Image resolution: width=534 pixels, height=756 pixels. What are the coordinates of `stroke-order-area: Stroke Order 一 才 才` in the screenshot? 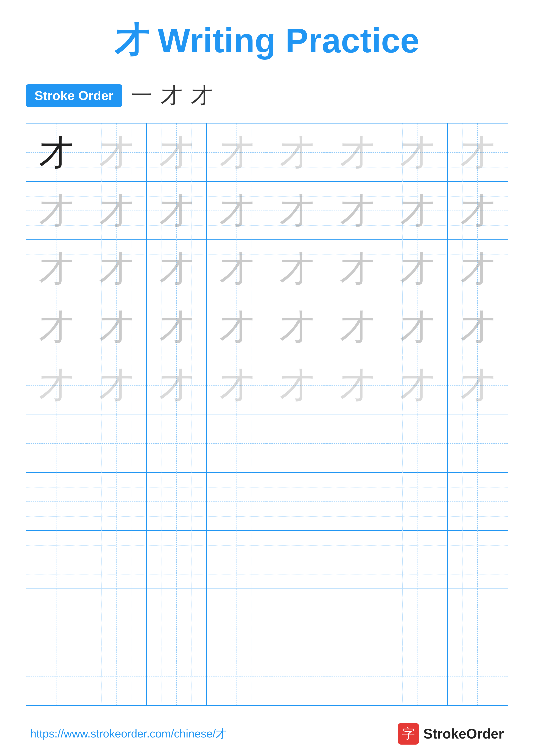 It's located at (119, 95).